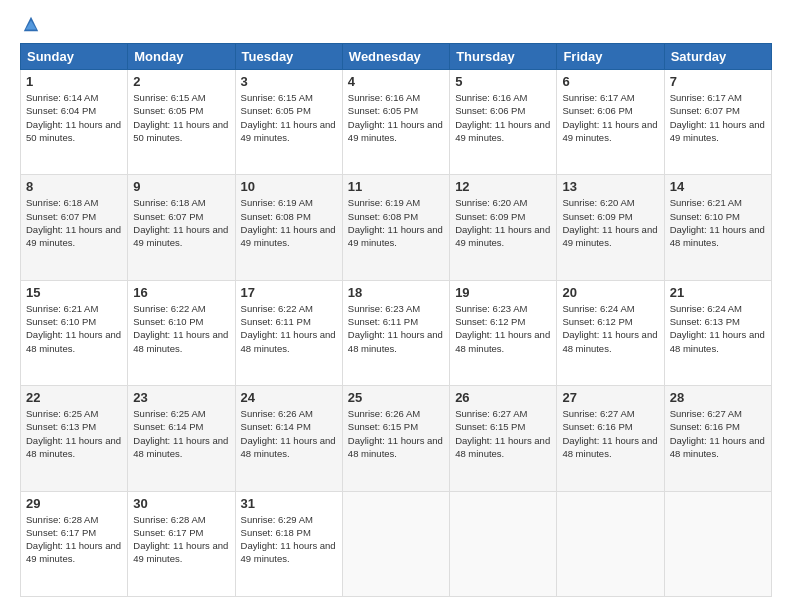  I want to click on weekday-header-row: SundayMondayTuesdayWednesdayThursdayFrid…, so click(396, 57).